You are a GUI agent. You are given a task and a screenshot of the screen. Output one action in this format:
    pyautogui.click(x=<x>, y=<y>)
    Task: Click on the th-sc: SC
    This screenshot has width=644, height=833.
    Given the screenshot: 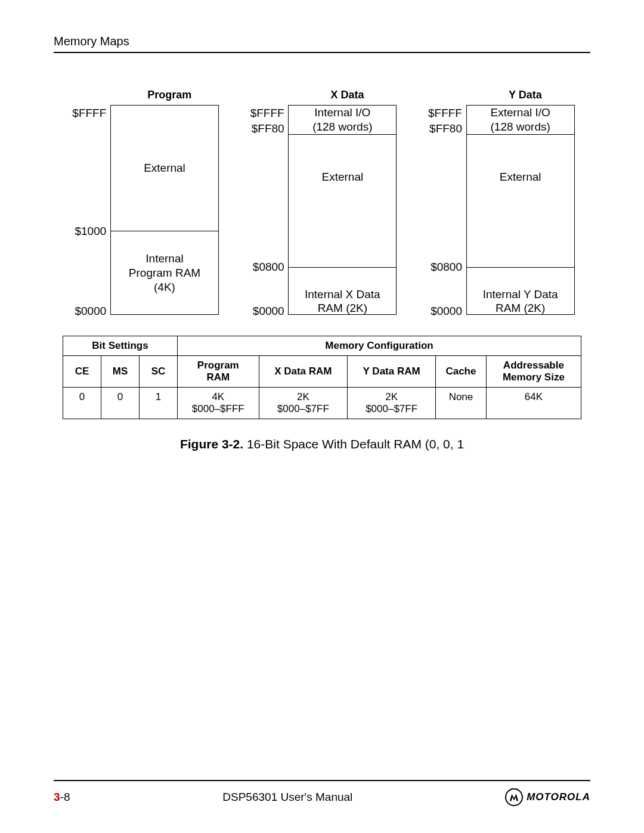 What is the action you would take?
    pyautogui.click(x=159, y=372)
    